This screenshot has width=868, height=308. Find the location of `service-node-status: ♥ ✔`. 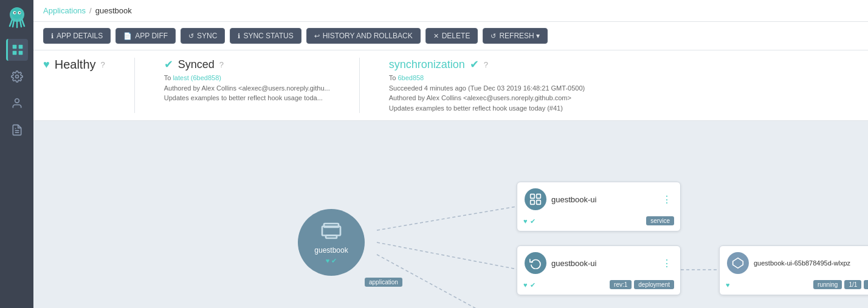

service-node-status: ♥ ✔ is located at coordinates (529, 221).